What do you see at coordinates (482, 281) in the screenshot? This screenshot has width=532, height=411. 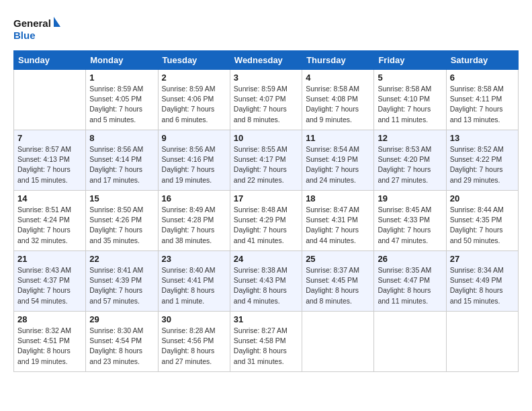 I see `calendar-cell: 27Sunrise: 8:34 AMSunset: 4:49 PMDayligh…` at bounding box center [482, 281].